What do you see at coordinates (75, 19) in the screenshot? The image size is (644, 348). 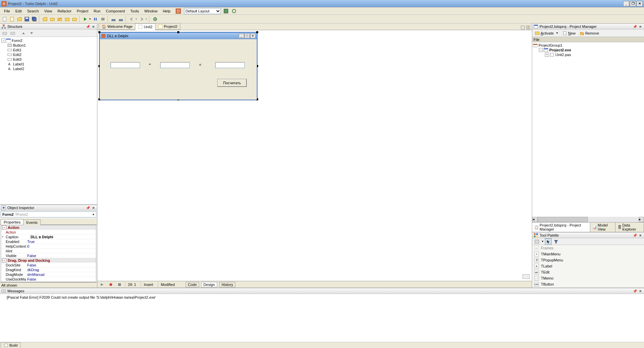 I see `view-form-icon` at bounding box center [75, 19].